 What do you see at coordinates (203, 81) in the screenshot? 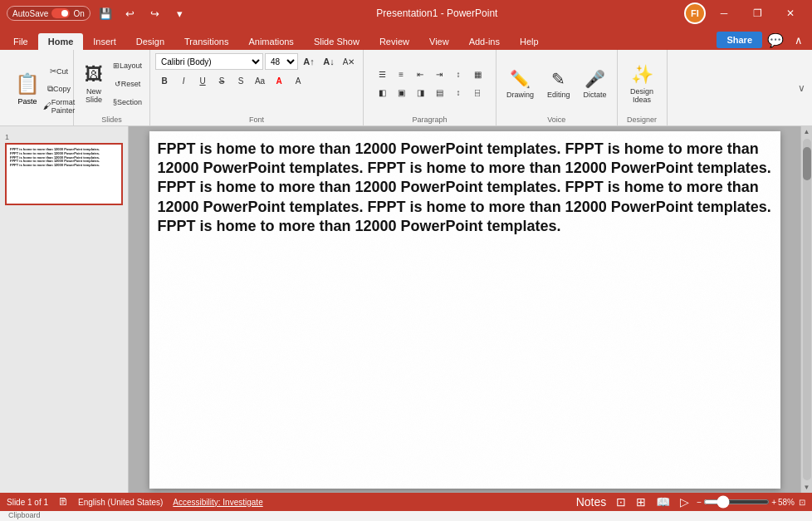
I see `underline-button: U` at bounding box center [203, 81].